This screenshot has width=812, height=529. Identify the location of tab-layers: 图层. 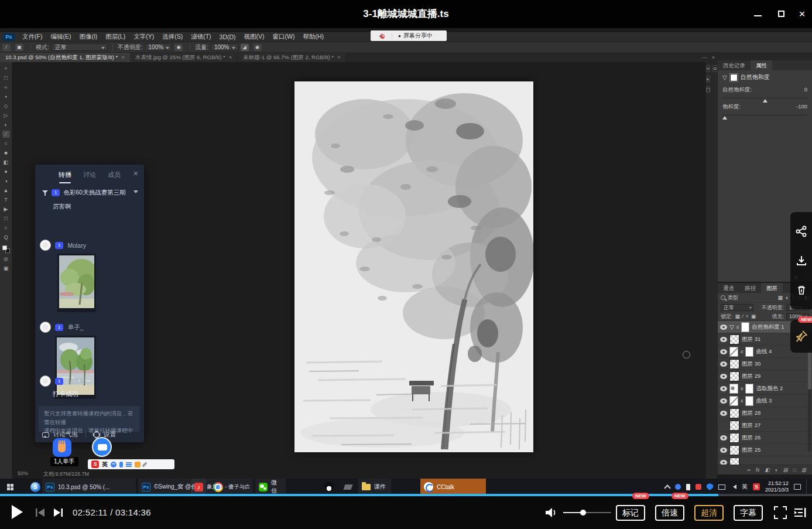
(772, 288).